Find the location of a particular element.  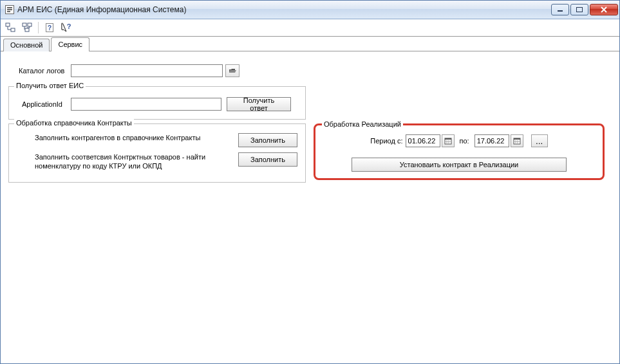

period-from-label: Период с: is located at coordinates (386, 141).